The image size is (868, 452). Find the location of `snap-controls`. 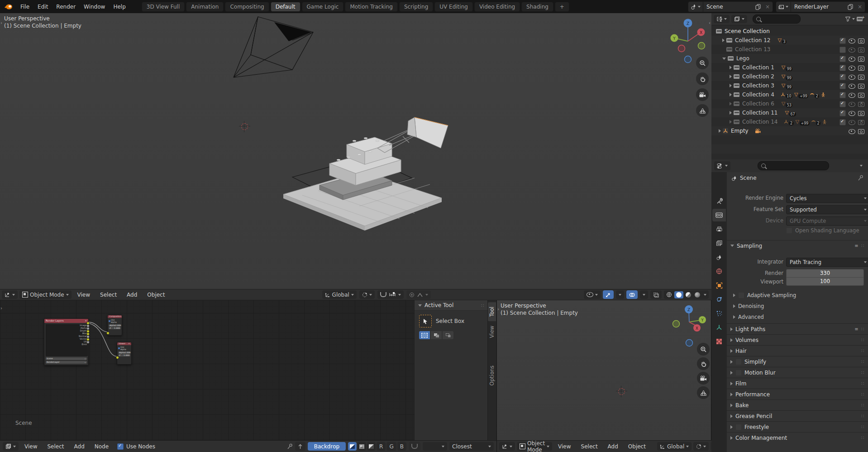

snap-controls is located at coordinates (391, 294).